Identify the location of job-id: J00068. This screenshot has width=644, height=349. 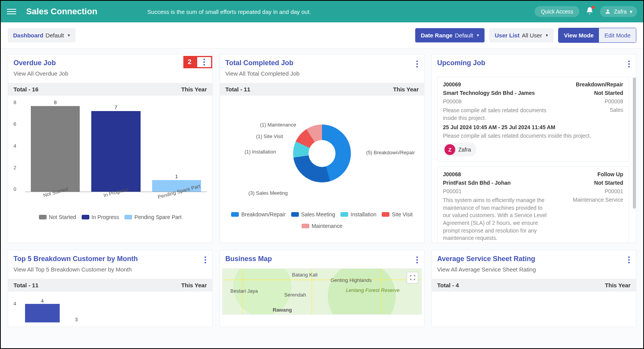
(452, 174).